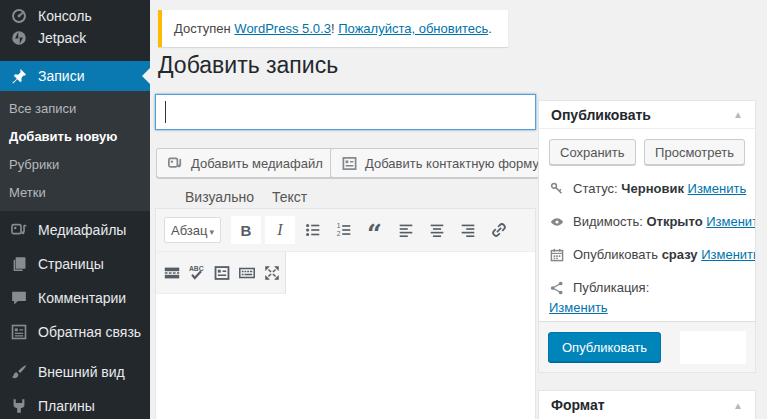  I want to click on share-icon, so click(557, 288).